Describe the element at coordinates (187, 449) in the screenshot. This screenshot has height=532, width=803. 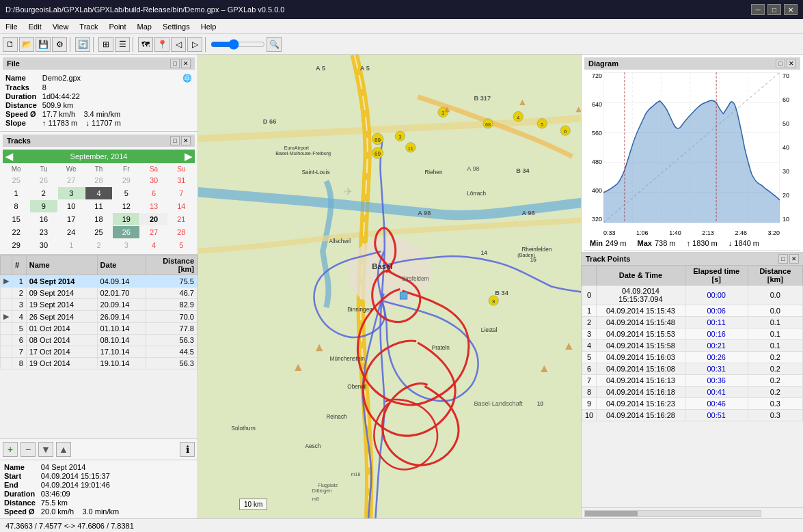
I see `track-info-btn: ℹ` at that location.